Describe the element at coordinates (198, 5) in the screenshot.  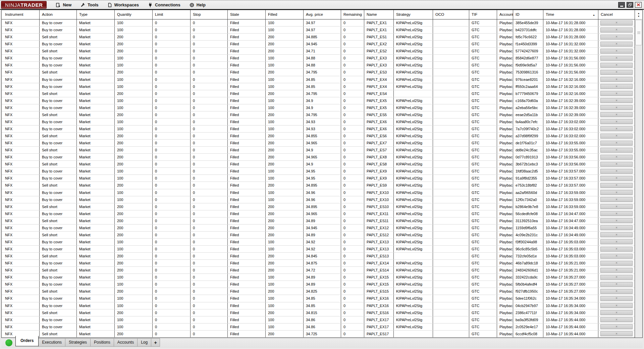
I see `menu-item-help: Help` at that location.